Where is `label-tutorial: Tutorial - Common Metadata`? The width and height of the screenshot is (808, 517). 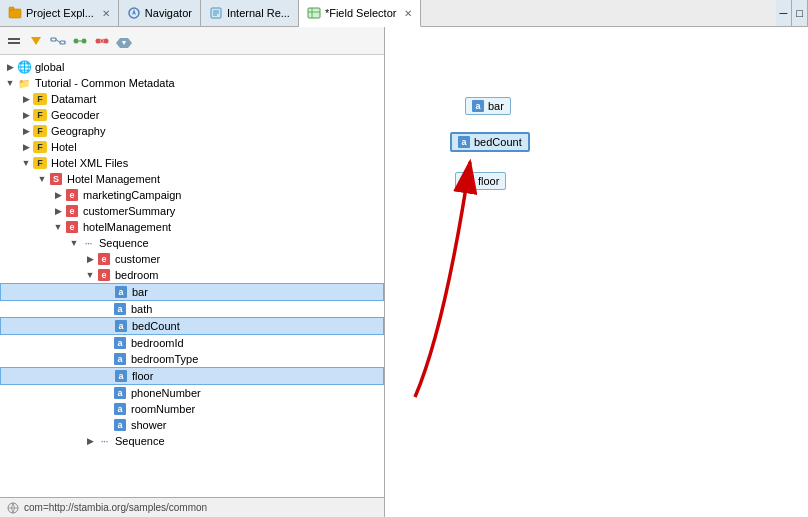 label-tutorial: Tutorial - Common Metadata is located at coordinates (105, 83).